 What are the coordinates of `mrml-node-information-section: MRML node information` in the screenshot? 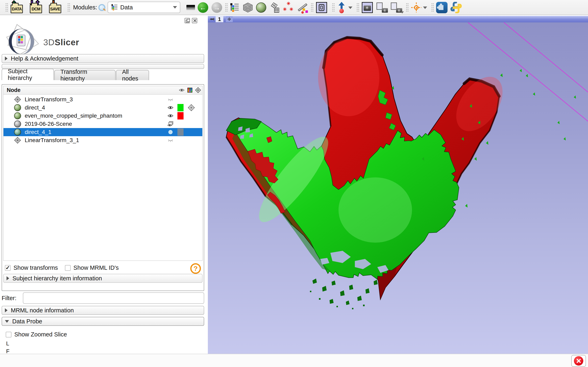 It's located at (103, 310).